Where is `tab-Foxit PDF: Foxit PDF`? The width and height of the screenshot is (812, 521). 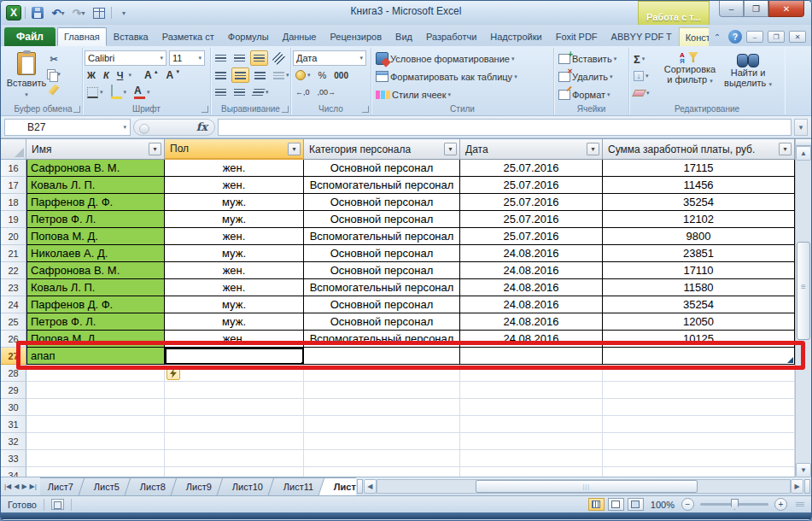
tab-Foxit PDF: Foxit PDF is located at coordinates (577, 37).